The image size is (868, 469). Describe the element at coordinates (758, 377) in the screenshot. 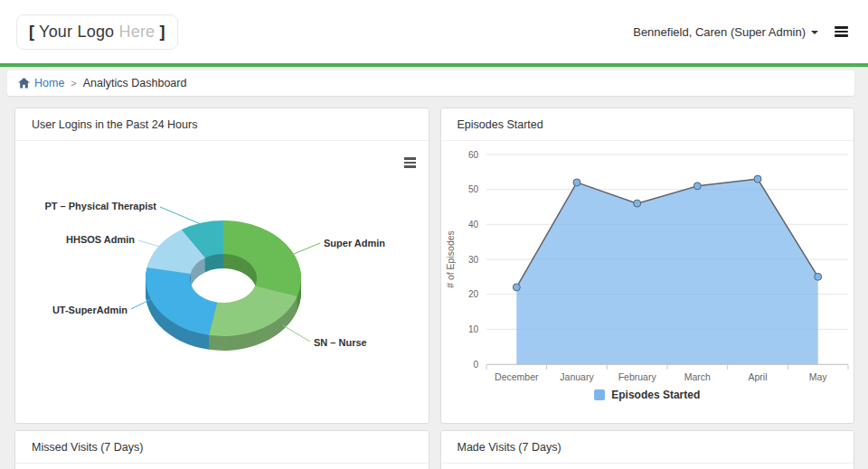

I see `x-tick-label: April` at that location.